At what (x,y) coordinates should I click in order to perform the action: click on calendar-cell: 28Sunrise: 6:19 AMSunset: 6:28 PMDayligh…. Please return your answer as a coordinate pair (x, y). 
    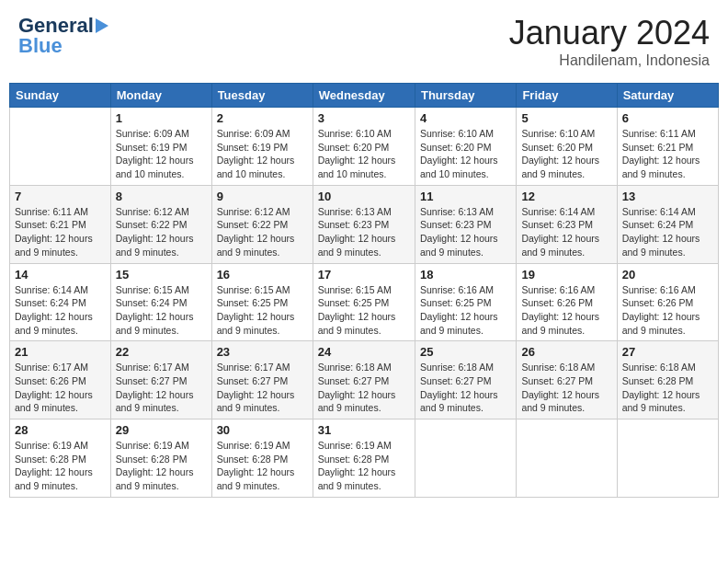
    Looking at the image, I should click on (61, 458).